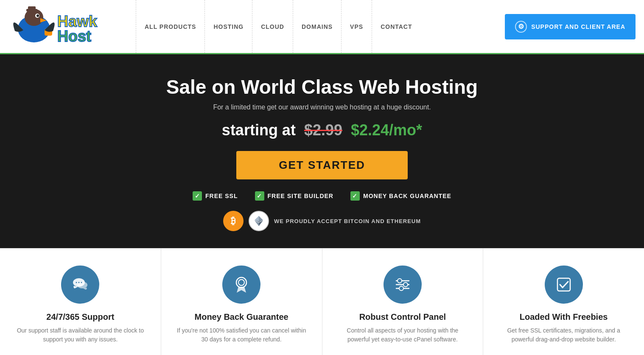 The width and height of the screenshot is (644, 355). What do you see at coordinates (322, 107) in the screenshot?
I see `hero-subtitle: For a limited time get our award winning…` at bounding box center [322, 107].